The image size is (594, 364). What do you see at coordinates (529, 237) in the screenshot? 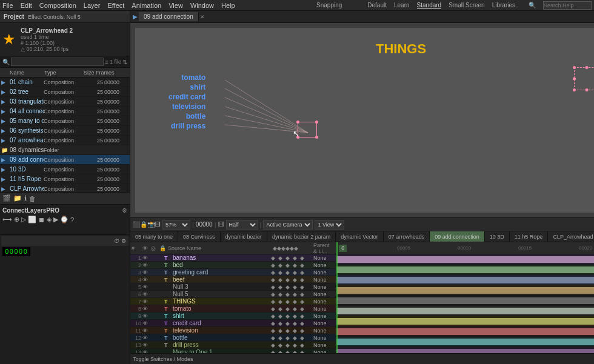
I see `tl-tab-11h5rope: 11 h5 Rope` at bounding box center [529, 237].